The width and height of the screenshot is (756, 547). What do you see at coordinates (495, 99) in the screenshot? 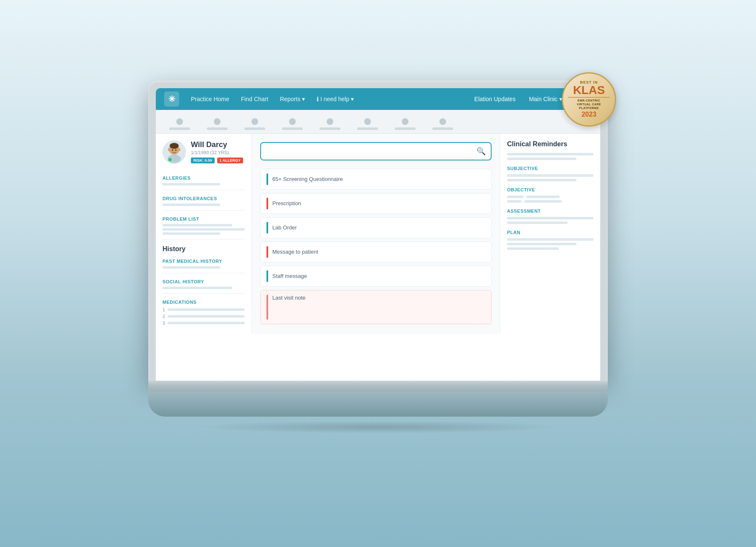
I see `nav-elation-updates: Elation Updates` at bounding box center [495, 99].